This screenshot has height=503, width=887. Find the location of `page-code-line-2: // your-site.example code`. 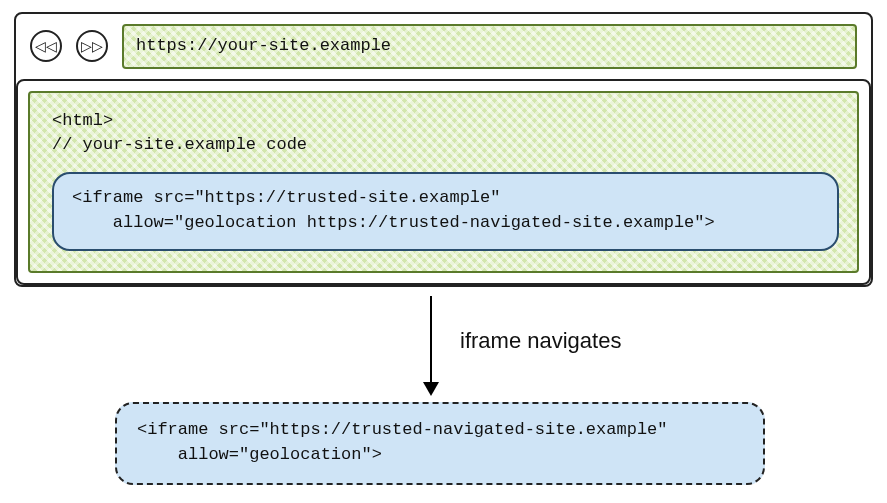

page-code-line-2: // your-site.example code is located at coordinates (446, 146).